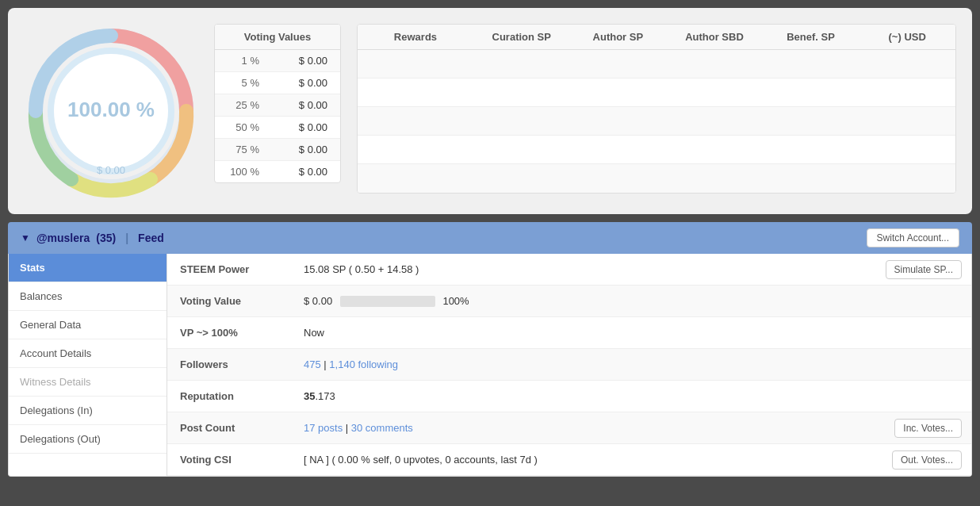 This screenshot has width=980, height=506. What do you see at coordinates (312, 365) in the screenshot?
I see `followers-count: 475` at bounding box center [312, 365].